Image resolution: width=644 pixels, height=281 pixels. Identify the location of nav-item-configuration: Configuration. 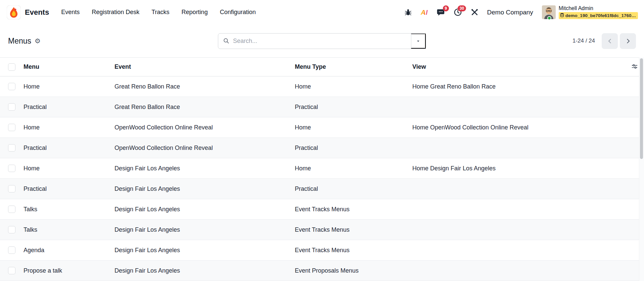
(238, 12).